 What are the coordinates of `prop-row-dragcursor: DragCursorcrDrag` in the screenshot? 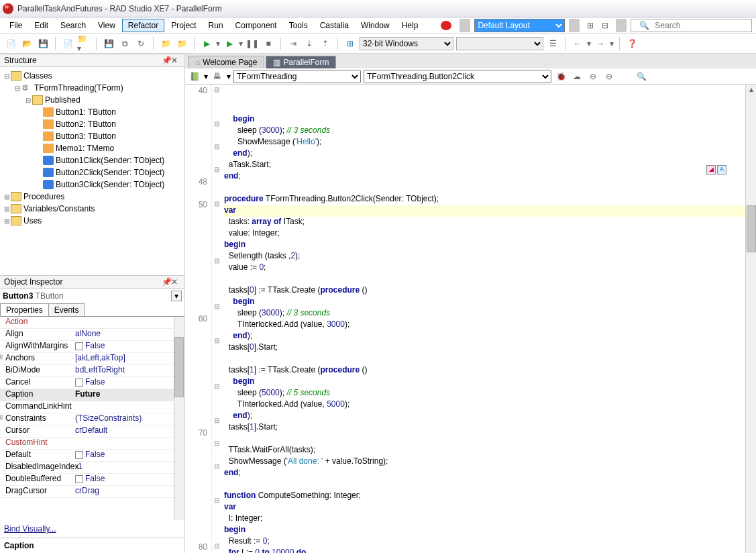 It's located at (93, 492).